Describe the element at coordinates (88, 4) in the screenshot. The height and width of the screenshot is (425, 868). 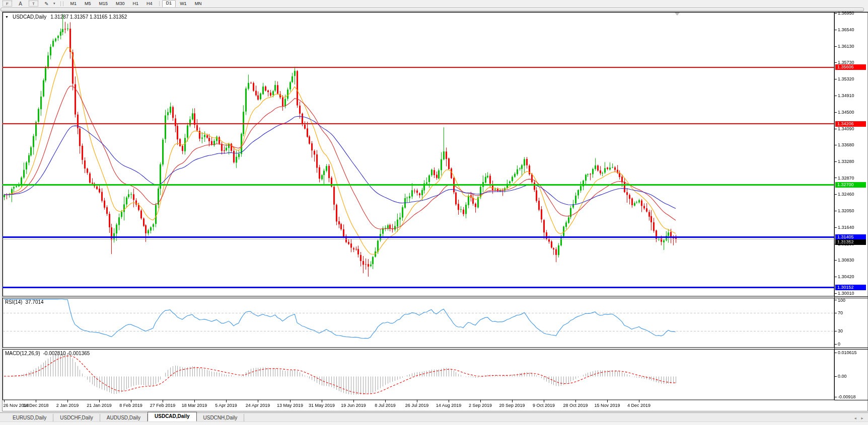
I see `timeframe-button-m5: M5` at that location.